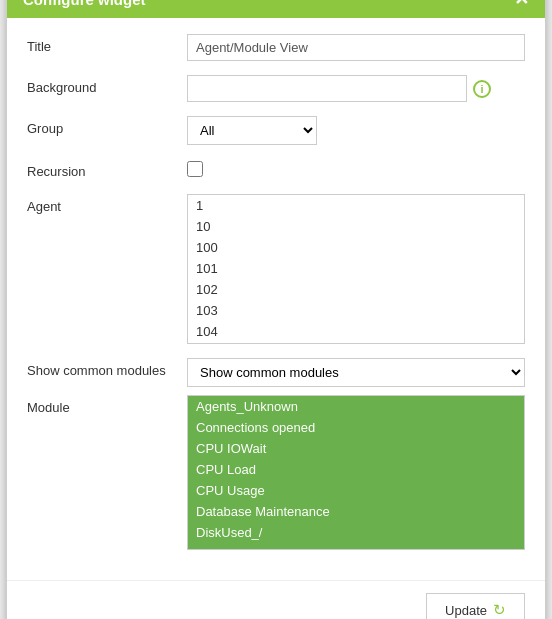 The image size is (552, 619). What do you see at coordinates (356, 372) in the screenshot?
I see `show-modules-control: Show common modules` at bounding box center [356, 372].